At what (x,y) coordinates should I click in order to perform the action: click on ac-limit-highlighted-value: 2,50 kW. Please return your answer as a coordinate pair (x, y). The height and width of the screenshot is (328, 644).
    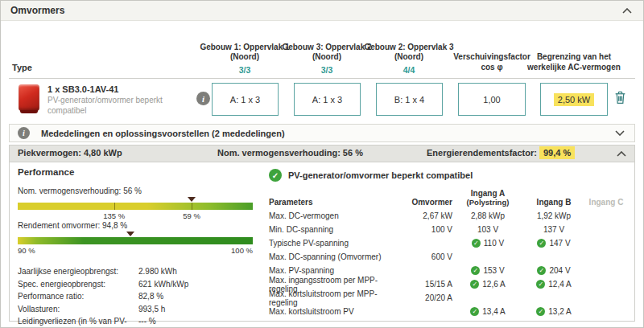
    Looking at the image, I should click on (574, 100).